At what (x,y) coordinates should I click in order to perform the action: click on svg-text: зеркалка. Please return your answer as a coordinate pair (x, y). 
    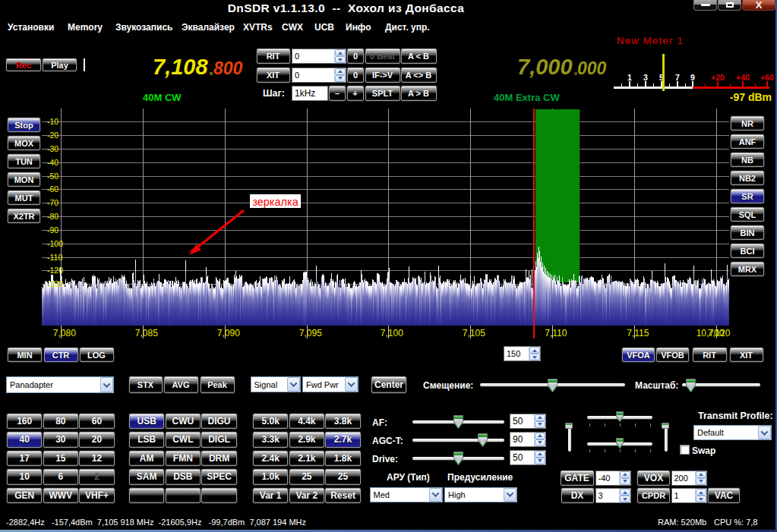
    Looking at the image, I should click on (275, 202).